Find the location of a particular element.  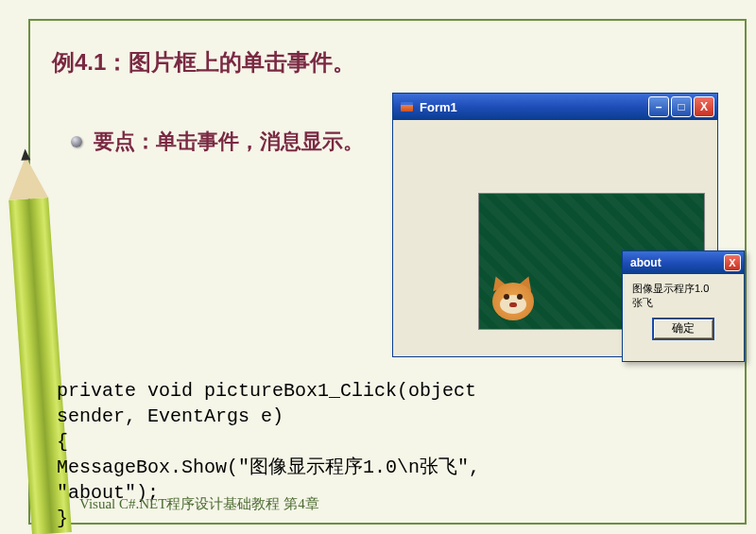

form1-app-icon is located at coordinates (406, 107).